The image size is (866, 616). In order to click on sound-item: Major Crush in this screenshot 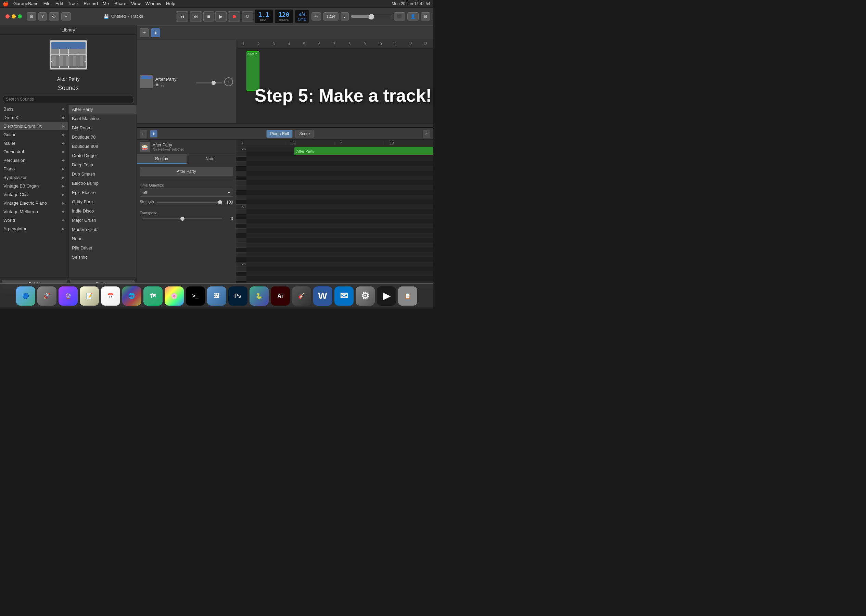, I will do `click(102, 220)`.